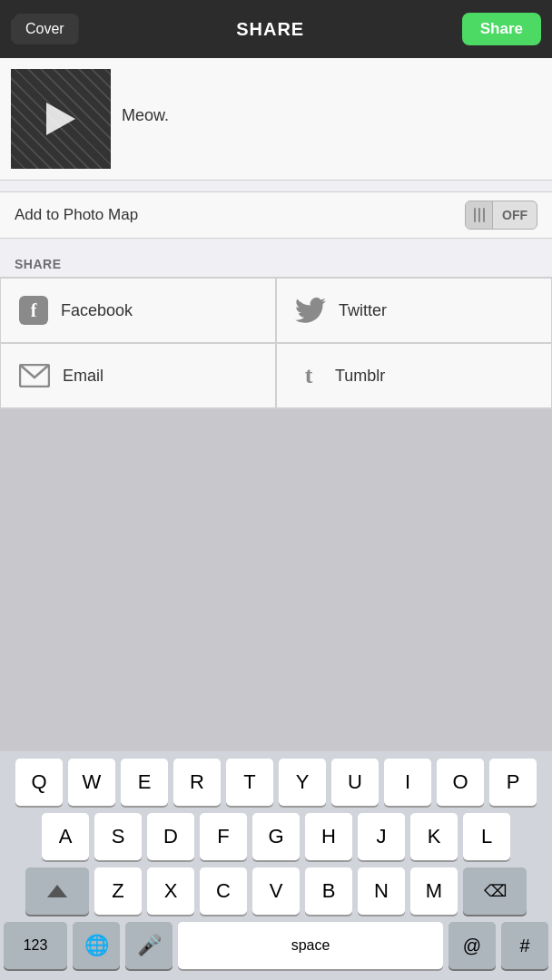 This screenshot has width=552, height=980. I want to click on twitter-label: Twitter, so click(363, 310).